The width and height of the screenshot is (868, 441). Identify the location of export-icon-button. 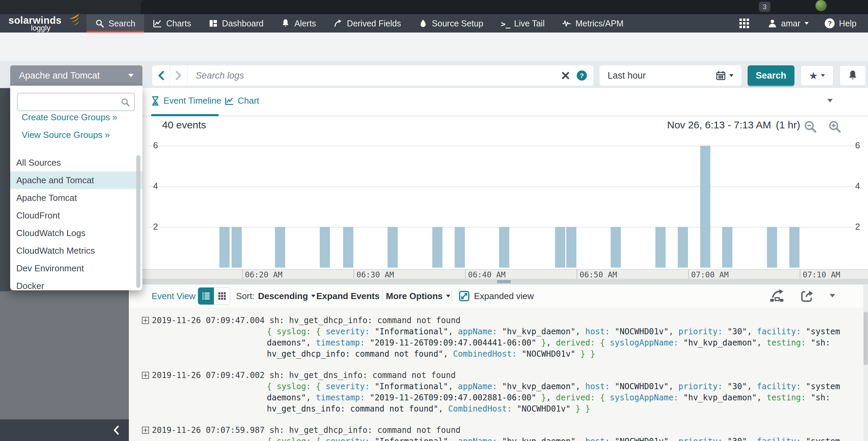
(807, 296).